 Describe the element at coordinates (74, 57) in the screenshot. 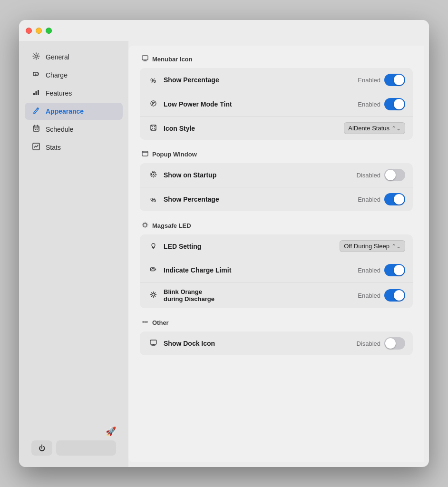

I see `sidebar-item-general: General` at that location.